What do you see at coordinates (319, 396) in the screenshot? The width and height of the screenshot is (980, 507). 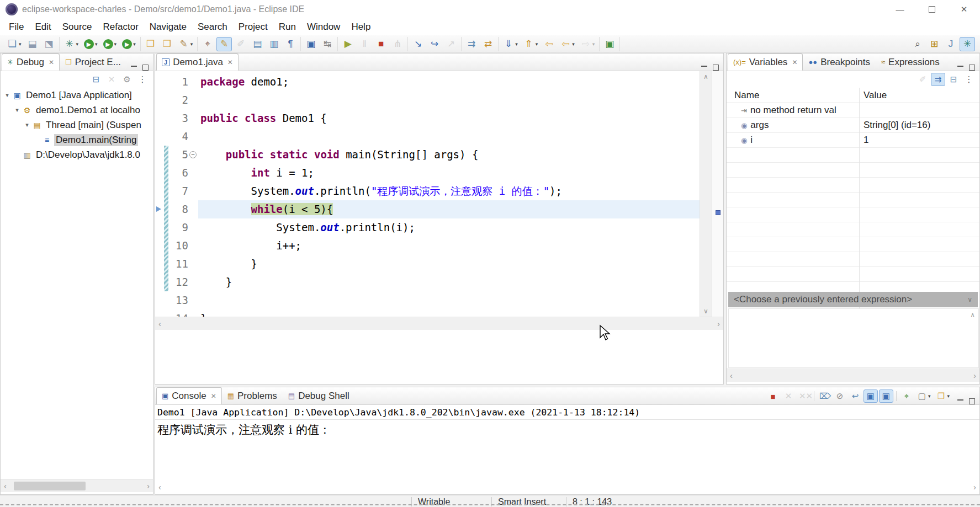 I see `console-tab-debug-shell: ▤Debug Shell` at bounding box center [319, 396].